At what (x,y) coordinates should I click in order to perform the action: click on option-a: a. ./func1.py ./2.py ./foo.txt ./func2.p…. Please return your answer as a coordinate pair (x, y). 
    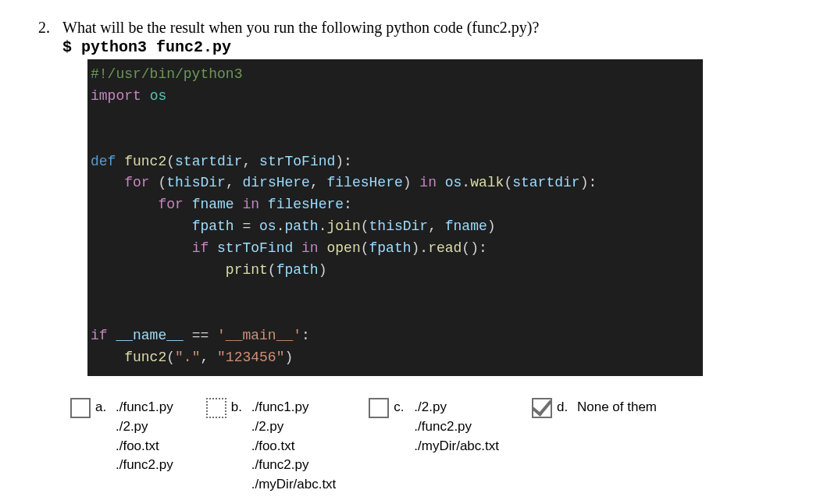
    Looking at the image, I should click on (122, 437).